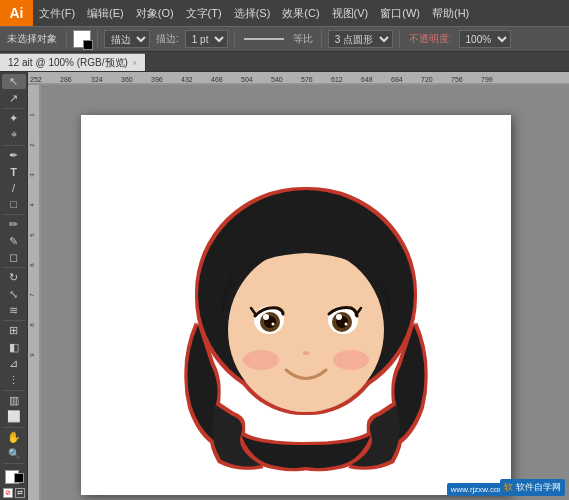 This screenshot has height=500, width=569. What do you see at coordinates (14, 258) in the screenshot?
I see `eraser-btn: ◻` at bounding box center [14, 258].